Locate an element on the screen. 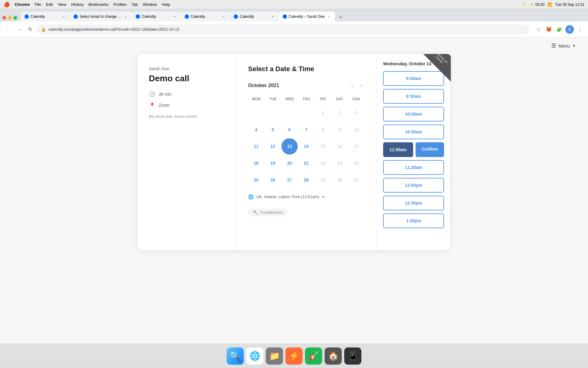 This screenshot has height=368, width=588. tab-close-5: × is located at coordinates (273, 17).